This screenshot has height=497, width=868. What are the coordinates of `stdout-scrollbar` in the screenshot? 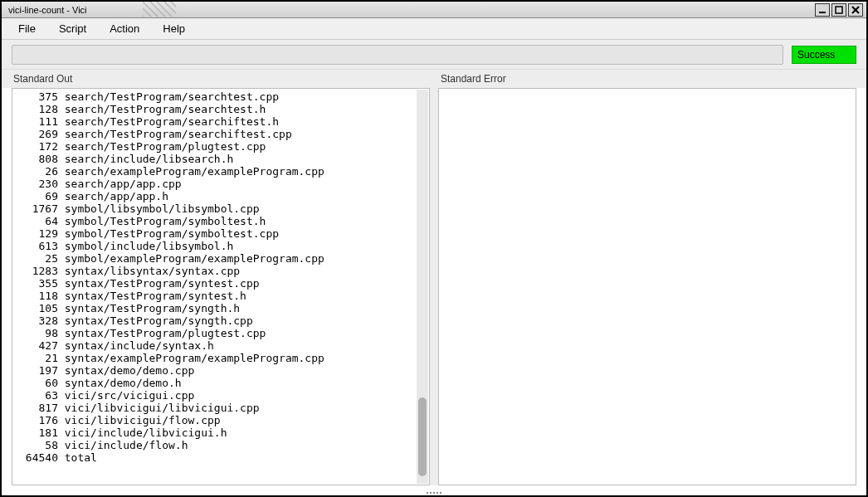 It's located at (422, 287).